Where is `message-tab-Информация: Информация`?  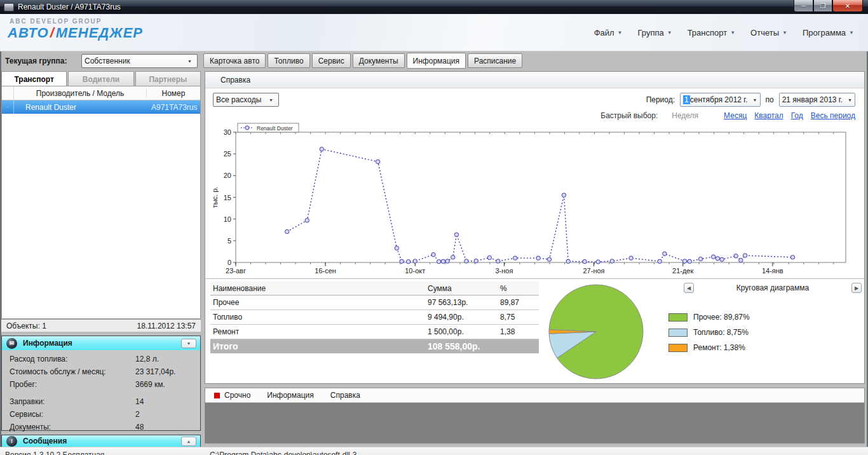
message-tab-Информация: Информация is located at coordinates (290, 395).